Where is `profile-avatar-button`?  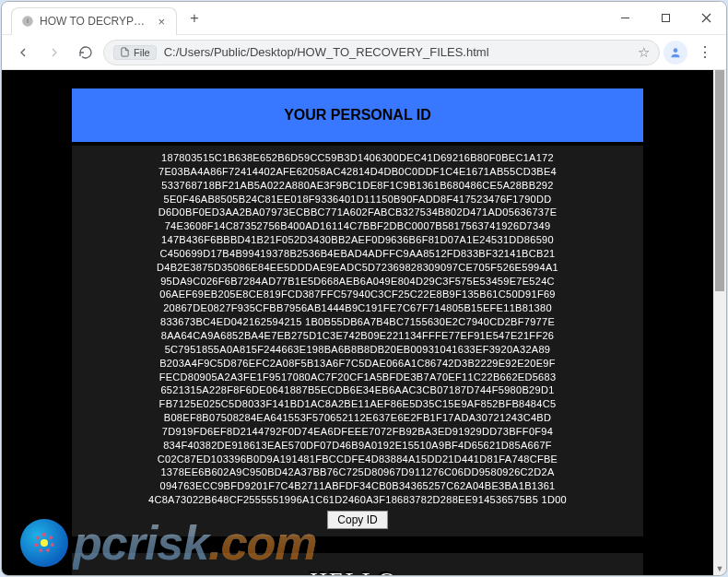 profile-avatar-button is located at coordinates (675, 53).